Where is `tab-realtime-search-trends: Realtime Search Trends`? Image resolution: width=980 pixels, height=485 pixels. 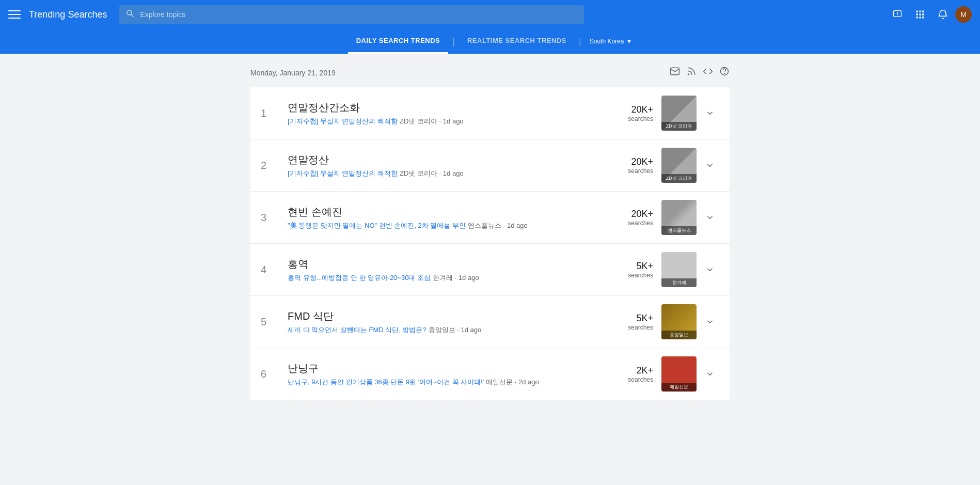 tab-realtime-search-trends: Realtime Search Trends is located at coordinates (517, 41).